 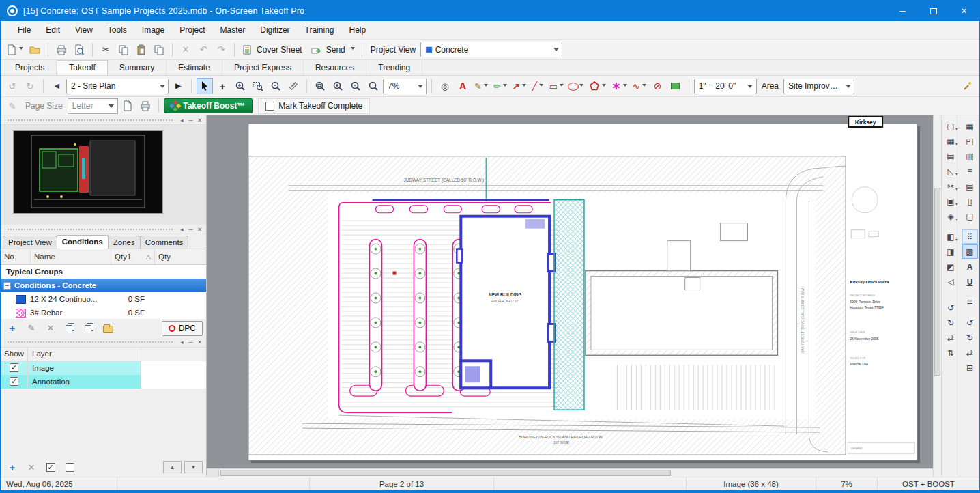 I want to click on rows-view-button: ≡, so click(x=970, y=171).